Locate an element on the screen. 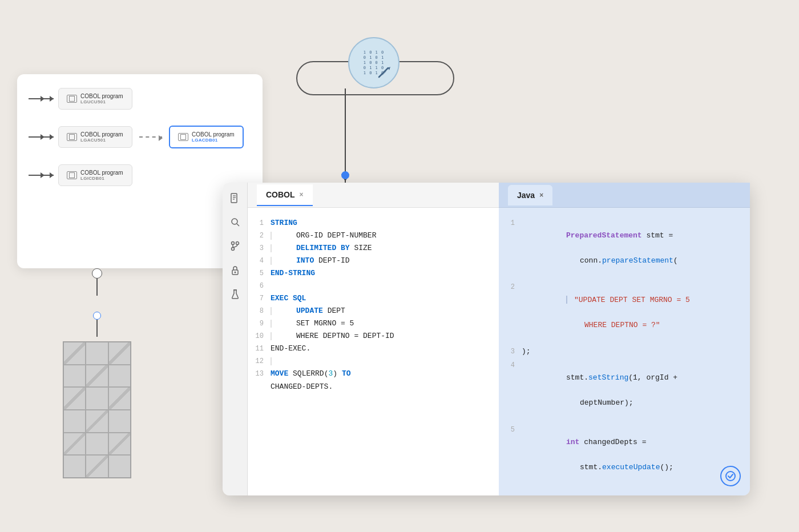 The height and width of the screenshot is (532, 799). cobol-line-7: 7 EXEC SQL is located at coordinates (373, 299).